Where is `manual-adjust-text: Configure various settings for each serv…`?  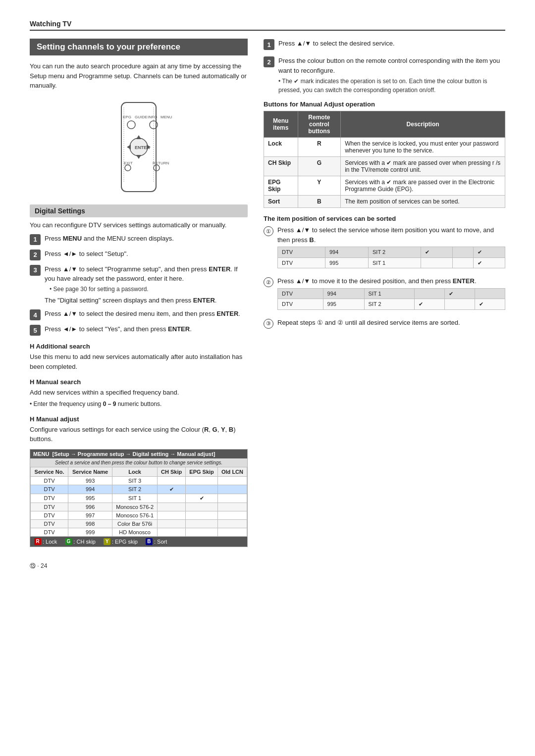
manual-adjust-text: Configure various settings for each serv… is located at coordinates (139, 435).